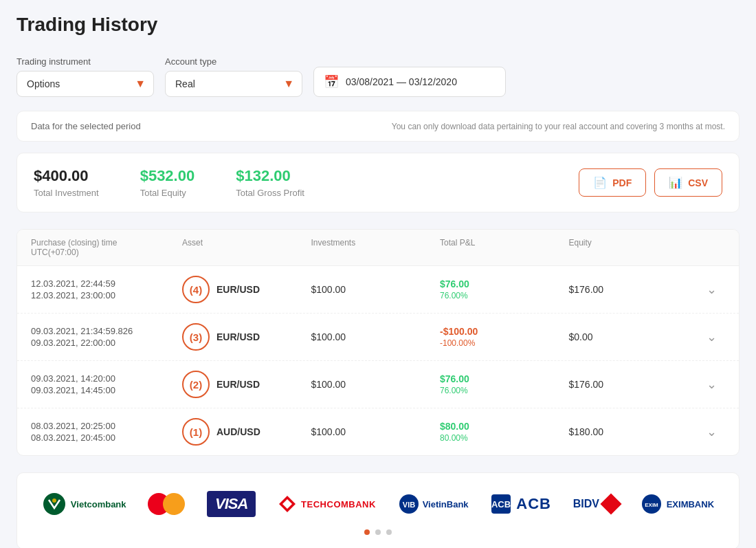 This screenshot has height=548, width=756. What do you see at coordinates (378, 385) in the screenshot?
I see `table-row: 09.03.2021, 14:20:00 09.03.2021, 14:45:0…` at bounding box center [378, 385].